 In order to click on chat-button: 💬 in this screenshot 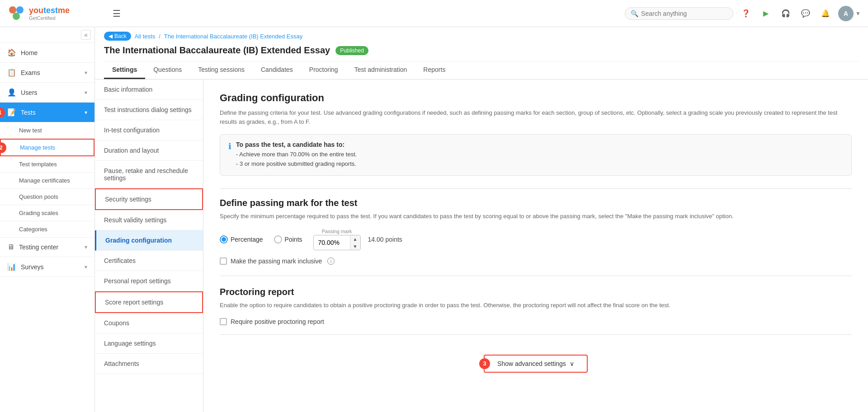, I will do `click(806, 14)`.